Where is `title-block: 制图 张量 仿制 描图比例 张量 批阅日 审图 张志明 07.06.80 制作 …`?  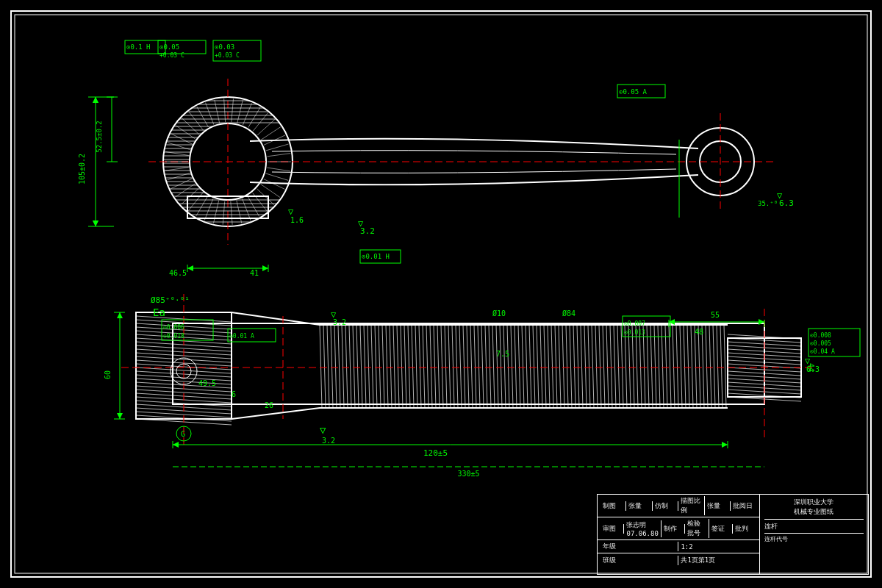
title-block: 制图 张量 仿制 描图比例 张量 批阅日 审图 张志明 07.06.80 制作 … is located at coordinates (733, 534).